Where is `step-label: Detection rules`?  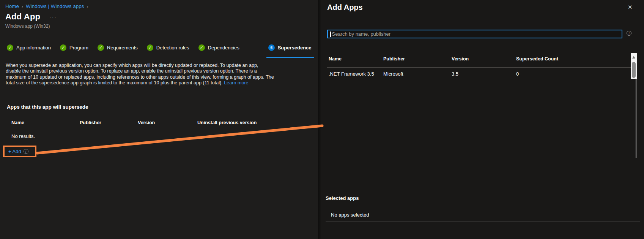 step-label: Detection rules is located at coordinates (173, 48).